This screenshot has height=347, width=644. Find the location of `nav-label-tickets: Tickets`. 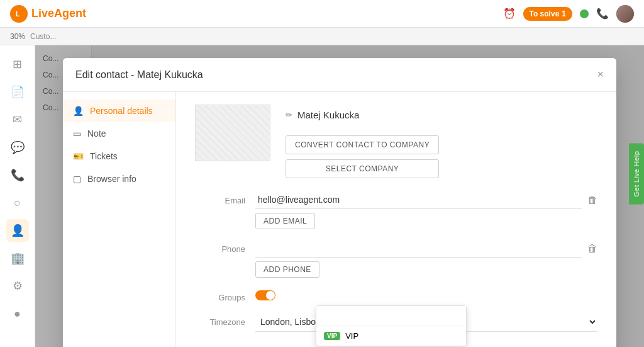

nav-label-tickets: Tickets is located at coordinates (104, 156).